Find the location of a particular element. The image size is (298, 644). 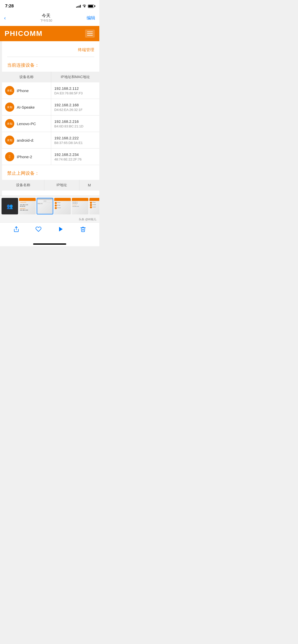

play-icon is located at coordinates (61, 230).